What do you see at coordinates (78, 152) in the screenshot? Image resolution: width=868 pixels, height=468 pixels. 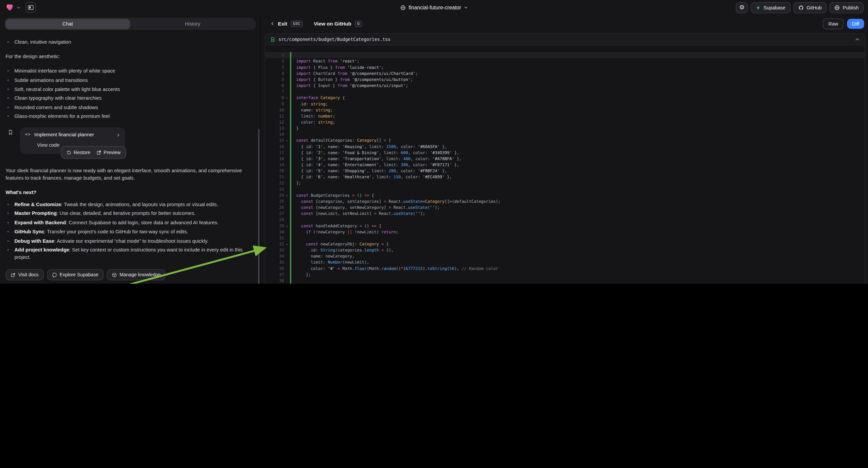 I see `restore-button: Restore` at bounding box center [78, 152].